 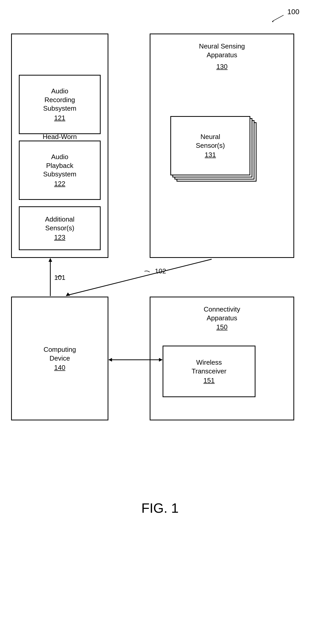 What do you see at coordinates (210, 155) in the screenshot?
I see `neural-sensor-number: 131` at bounding box center [210, 155].